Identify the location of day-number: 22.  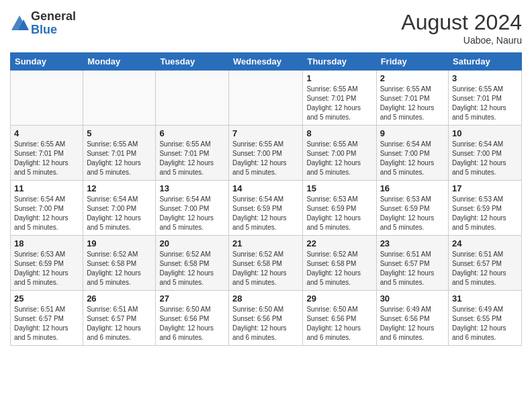
(339, 243).